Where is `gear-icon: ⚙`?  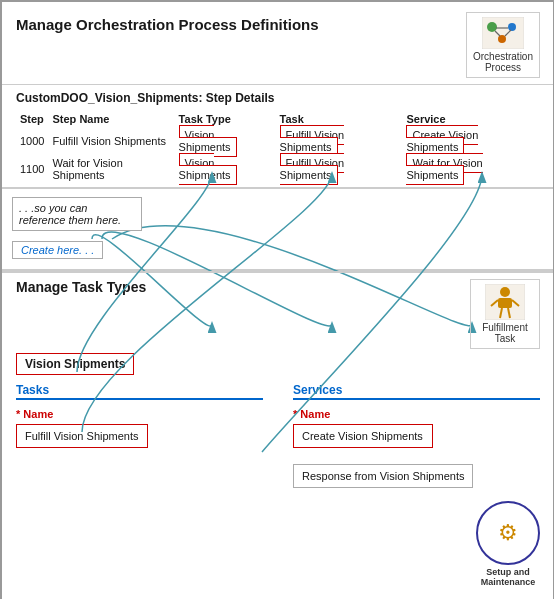
gear-icon: ⚙ is located at coordinates (508, 533).